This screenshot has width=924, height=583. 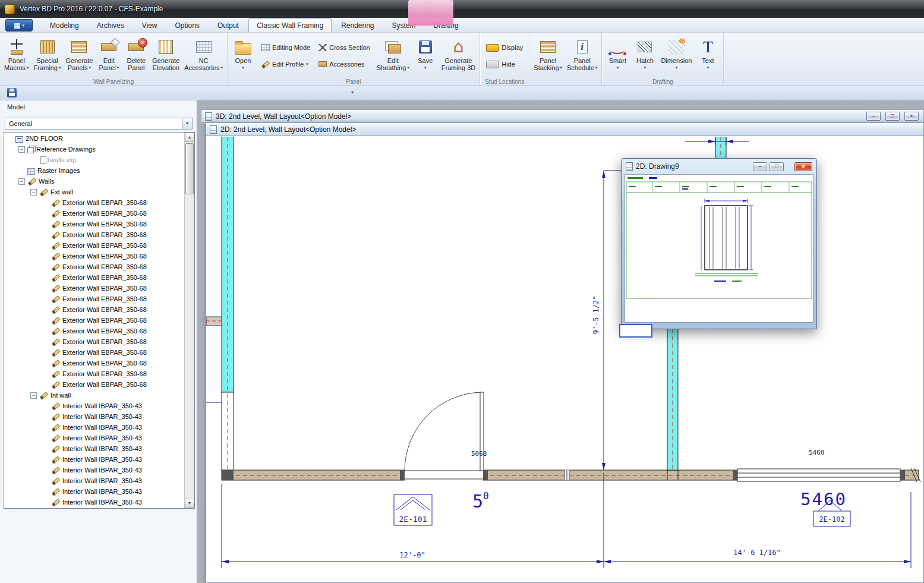 What do you see at coordinates (99, 124) in the screenshot?
I see `model-filter-select: General ▼` at bounding box center [99, 124].